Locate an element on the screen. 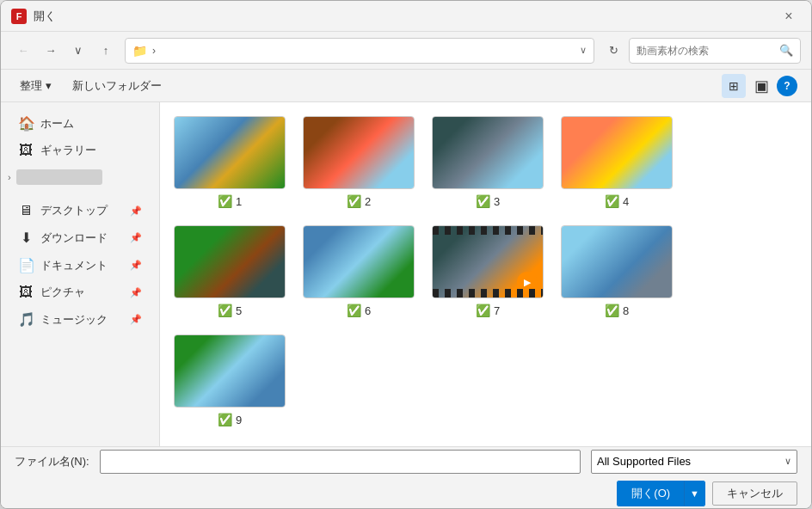  sidebar-item-music: 🎵 ミュージック 📌 is located at coordinates (80, 320).